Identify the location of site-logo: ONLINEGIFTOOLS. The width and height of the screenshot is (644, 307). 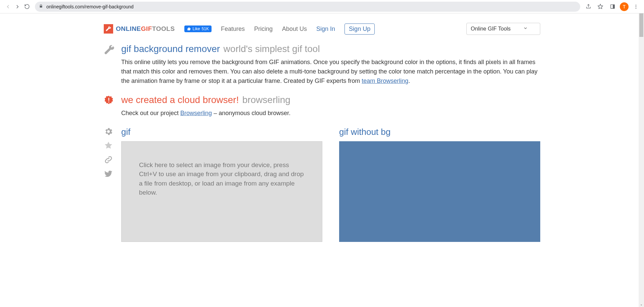
(139, 29).